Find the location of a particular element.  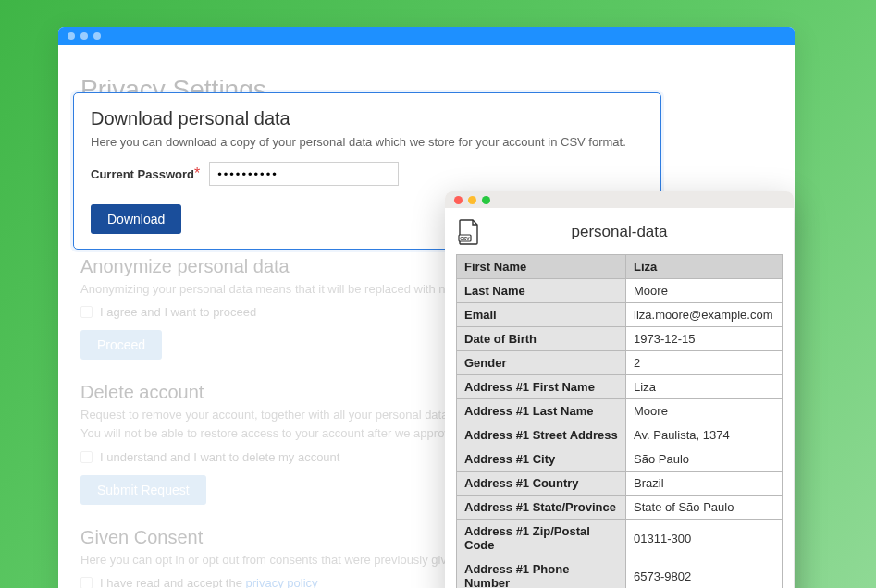

row-val: São Paulo is located at coordinates (705, 459).